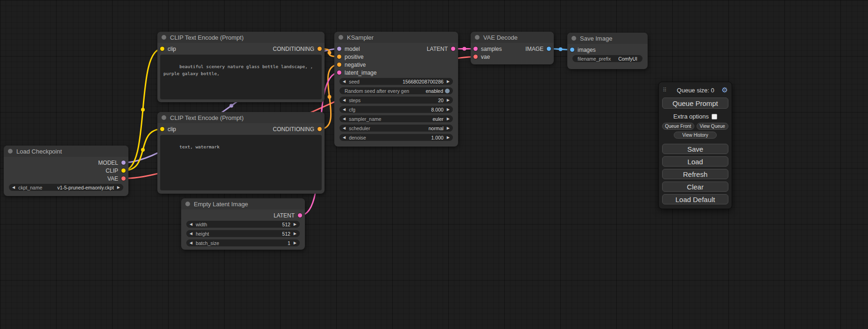 The height and width of the screenshot is (329, 868). I want to click on save-button: Save, so click(695, 149).